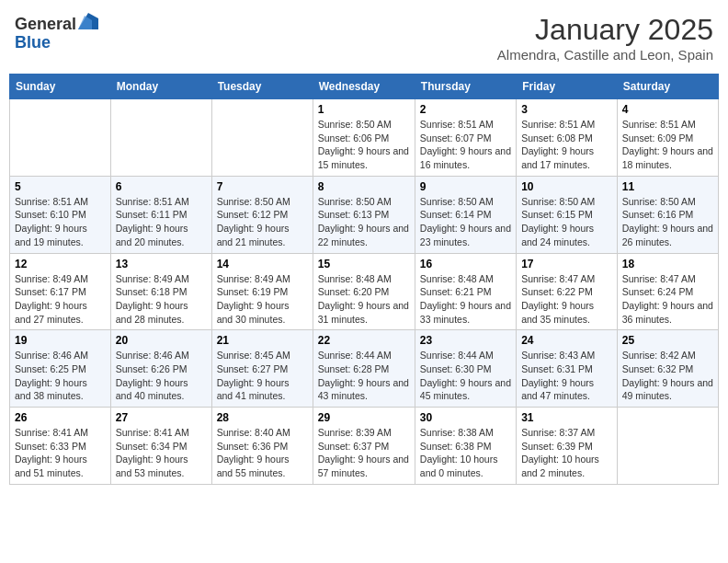 This screenshot has width=728, height=563. I want to click on day-number: 2, so click(465, 109).